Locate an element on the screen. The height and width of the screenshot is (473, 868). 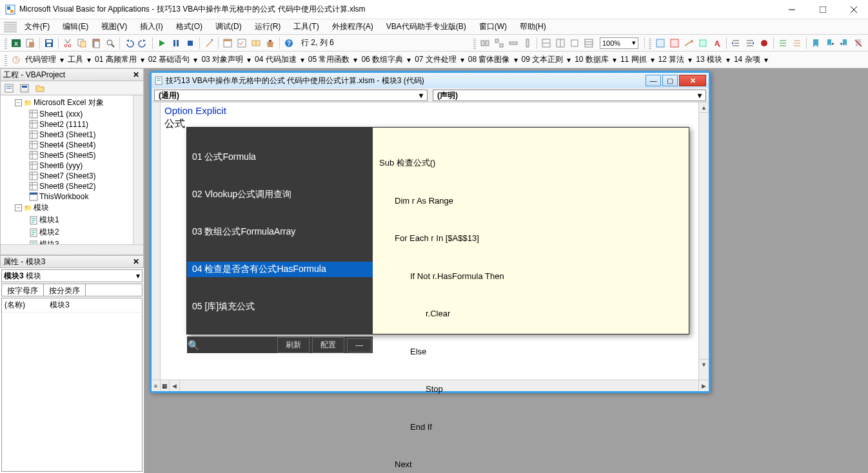
isense-item: 05 [库]填充公式 is located at coordinates (280, 307).